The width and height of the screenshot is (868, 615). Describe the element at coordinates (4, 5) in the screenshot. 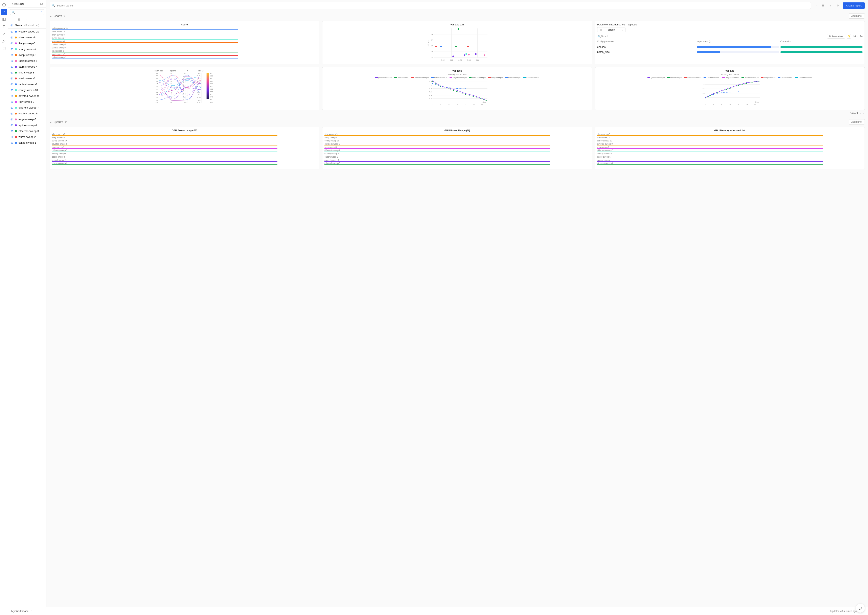

I see `rail-info` at that location.